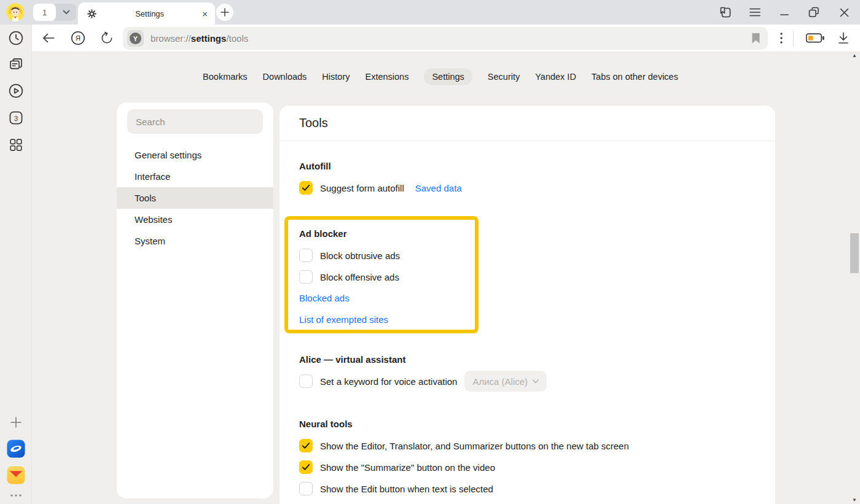 This screenshot has width=860, height=504. What do you see at coordinates (814, 12) in the screenshot?
I see `maximize-button` at bounding box center [814, 12].